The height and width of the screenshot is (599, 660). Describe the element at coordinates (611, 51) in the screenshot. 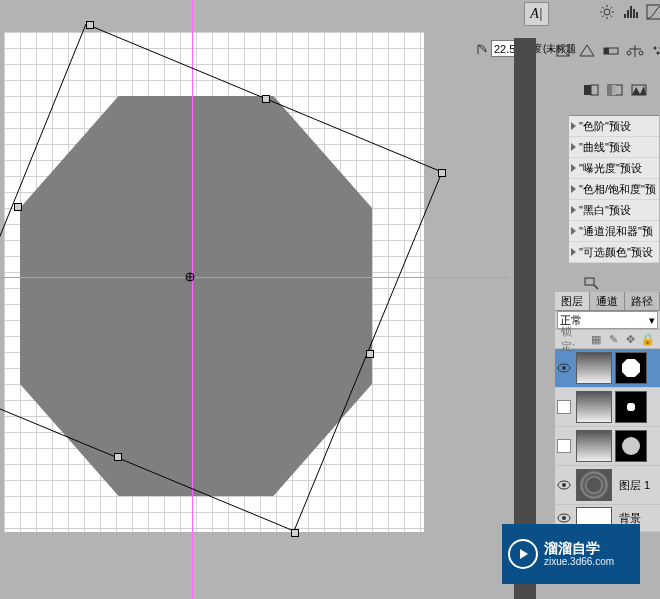

I see `gradient-map-icon` at that location.